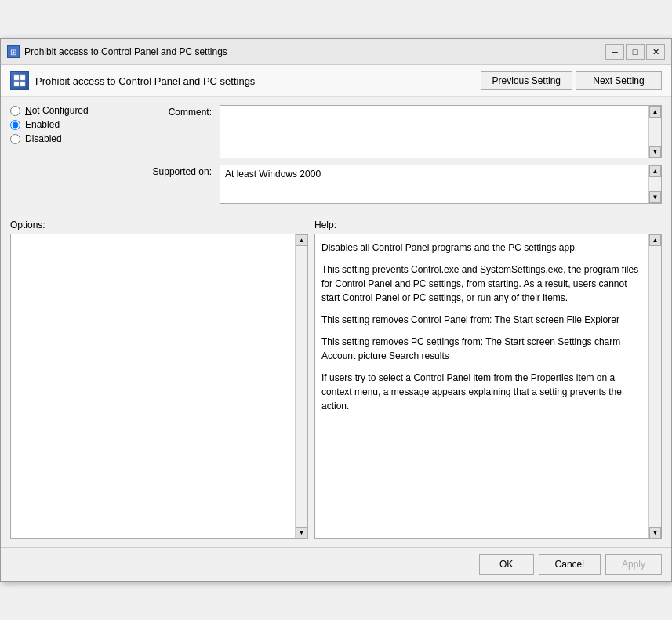 The width and height of the screenshot is (672, 620). I want to click on ok-button: OK, so click(507, 564).